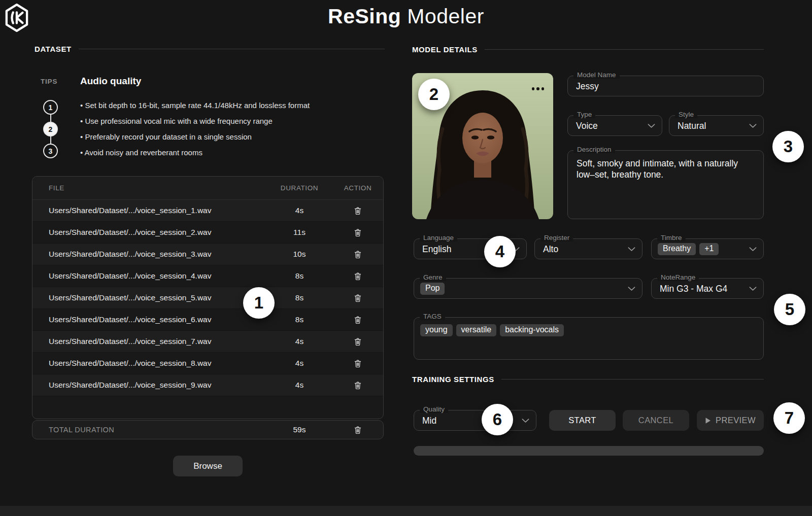 This screenshot has height=516, width=812. What do you see at coordinates (149, 430) in the screenshot?
I see `total-duration-label: TOTAL DURATION` at bounding box center [149, 430].